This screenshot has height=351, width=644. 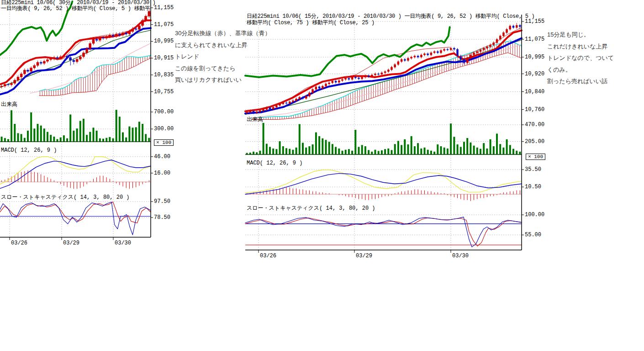 I want to click on nikkei225mini-15min-stoch-axis-label: 55.00, so click(x=533, y=235).